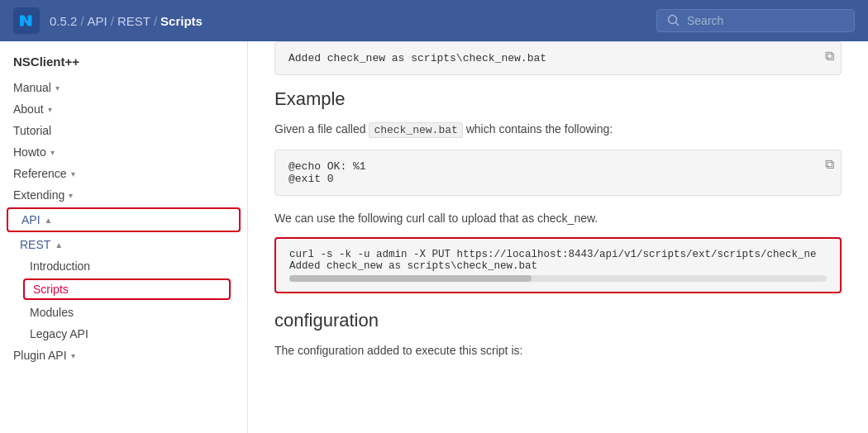  I want to click on example-prose: Given a file called check_new.bat which …, so click(558, 130).